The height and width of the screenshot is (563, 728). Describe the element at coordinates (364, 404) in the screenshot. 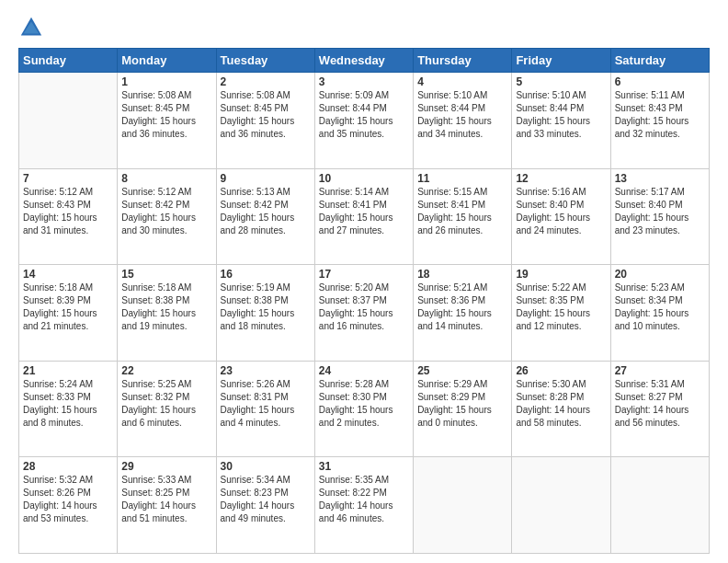

I see `day-info: Sunrise: 5:28 AM Sunset: 8:30 PM Dayligh…` at that location.